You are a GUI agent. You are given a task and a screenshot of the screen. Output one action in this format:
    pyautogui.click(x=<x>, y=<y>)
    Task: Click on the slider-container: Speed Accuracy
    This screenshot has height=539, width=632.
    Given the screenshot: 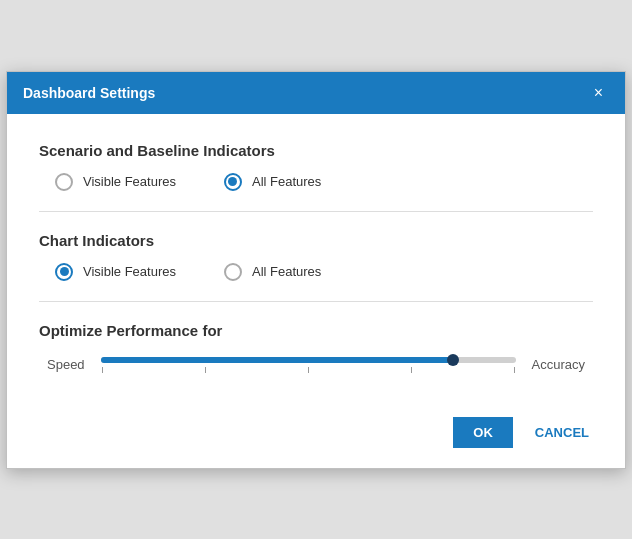 What is the action you would take?
    pyautogui.click(x=316, y=365)
    